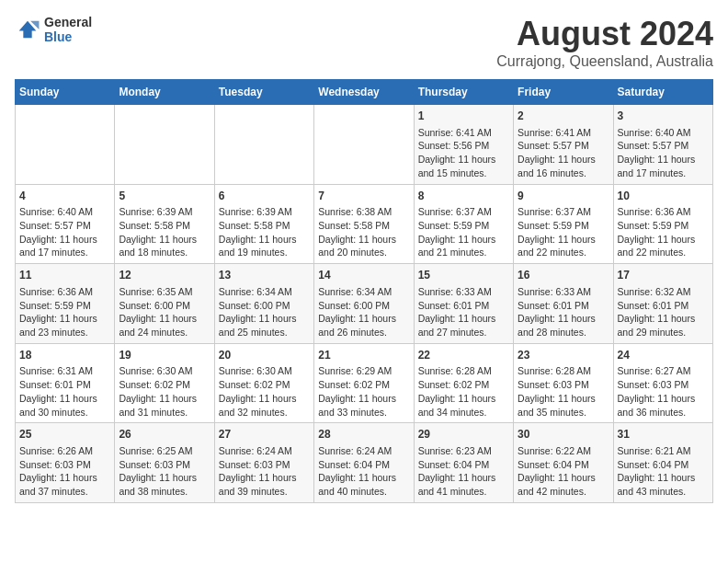 Image resolution: width=728 pixels, height=563 pixels. What do you see at coordinates (663, 383) in the screenshot?
I see `calendar-cell: 24Sunrise: 6:27 AMSunset: 6:03 PMDayligh…` at bounding box center [663, 383].